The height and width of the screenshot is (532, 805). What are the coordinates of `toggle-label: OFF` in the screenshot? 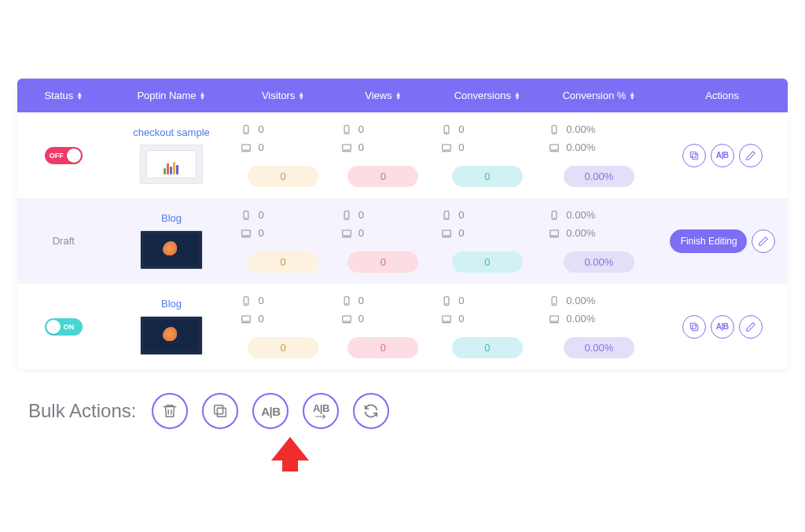 It's located at (57, 156).